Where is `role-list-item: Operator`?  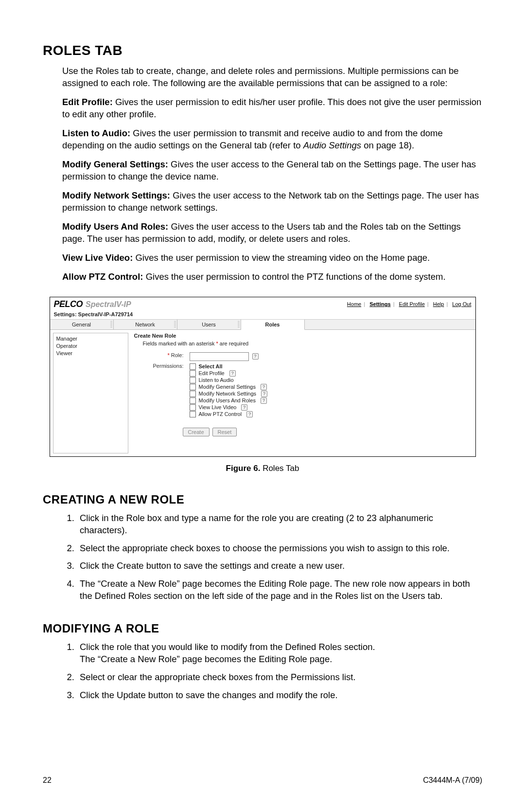 role-list-item: Operator is located at coordinates (90, 346).